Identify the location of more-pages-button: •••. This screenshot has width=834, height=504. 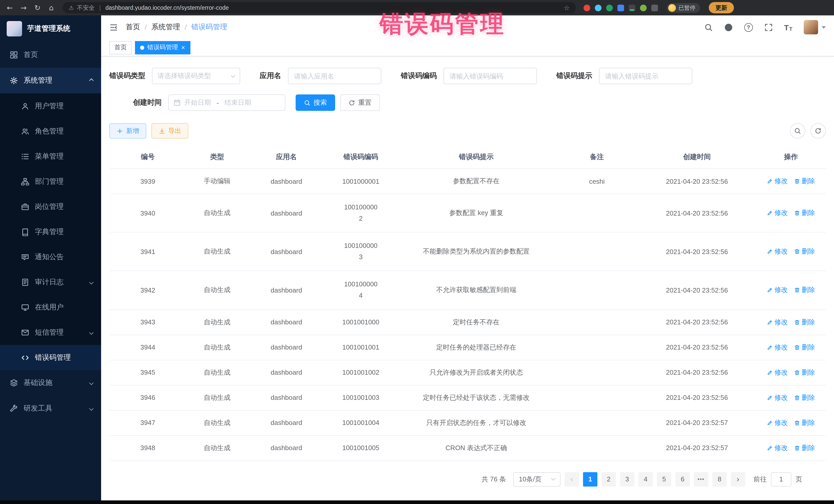
(701, 479).